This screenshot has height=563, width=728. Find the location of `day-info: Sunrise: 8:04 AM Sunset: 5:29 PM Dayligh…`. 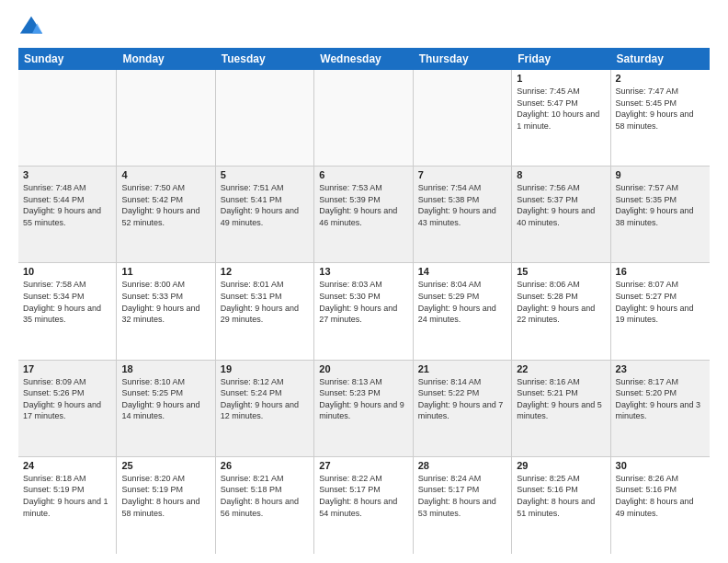

day-info: Sunrise: 8:04 AM Sunset: 5:29 PM Dayligh… is located at coordinates (462, 302).